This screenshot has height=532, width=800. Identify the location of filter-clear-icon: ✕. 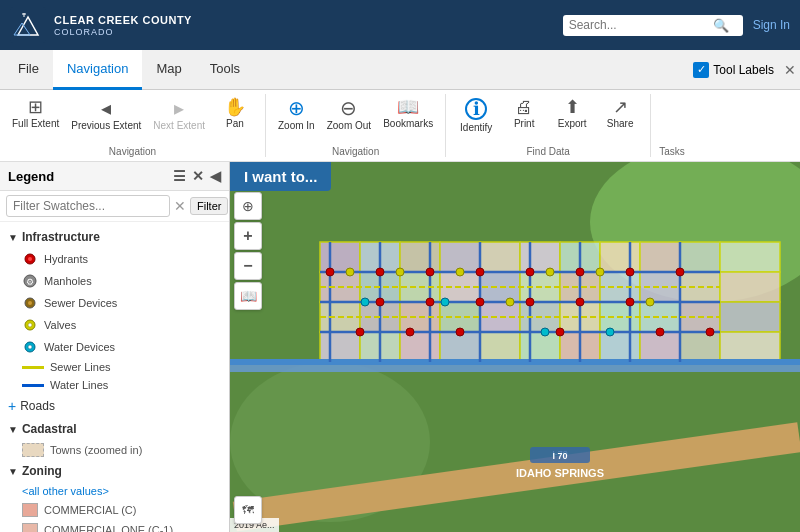
(180, 206).